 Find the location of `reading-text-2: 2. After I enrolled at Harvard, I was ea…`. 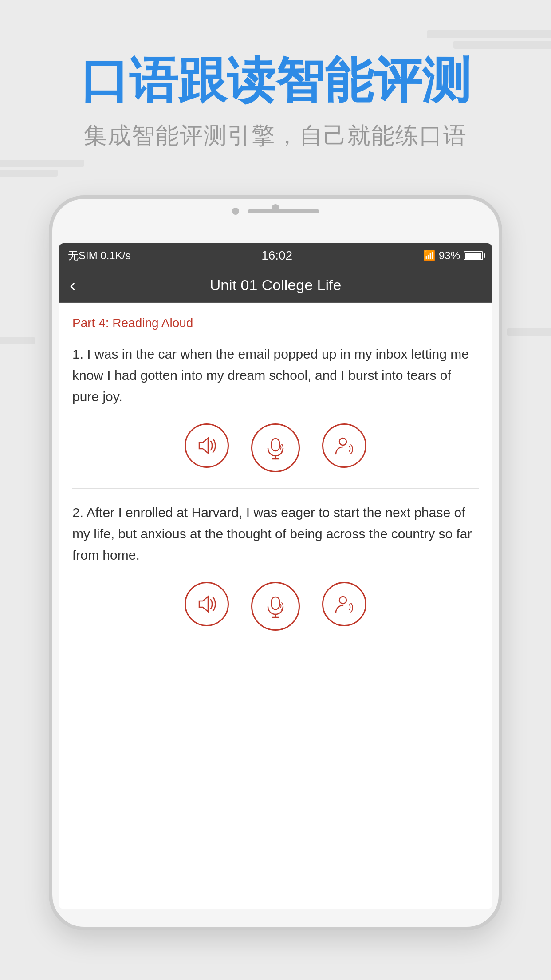

reading-text-2: 2. After I enrolled at Harvard, I was ea… is located at coordinates (276, 534).